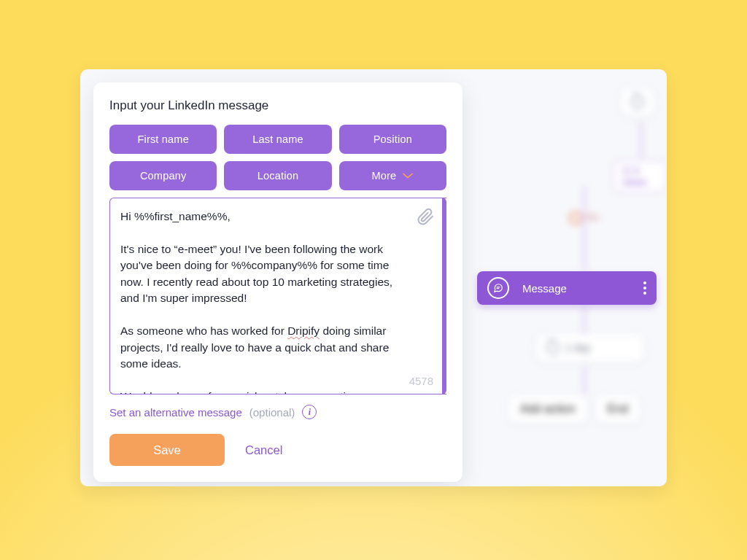  Describe the element at coordinates (167, 450) in the screenshot. I see `save-button: Save` at that location.